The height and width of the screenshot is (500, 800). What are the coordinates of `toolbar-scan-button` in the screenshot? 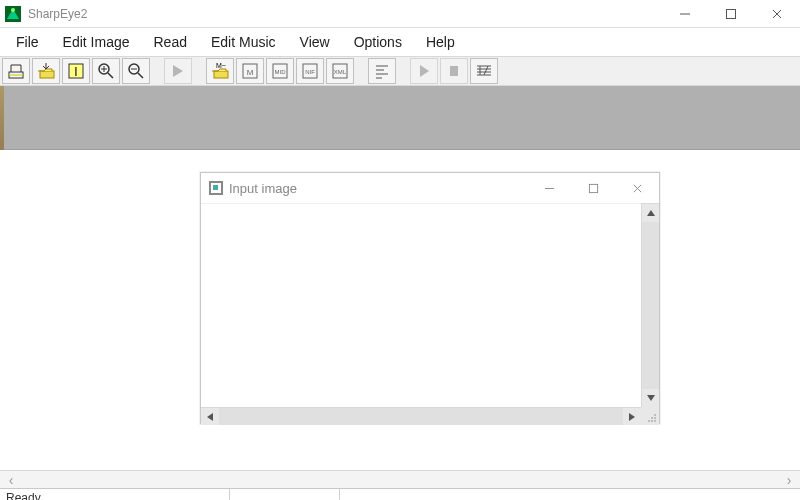 It's located at (16, 71).